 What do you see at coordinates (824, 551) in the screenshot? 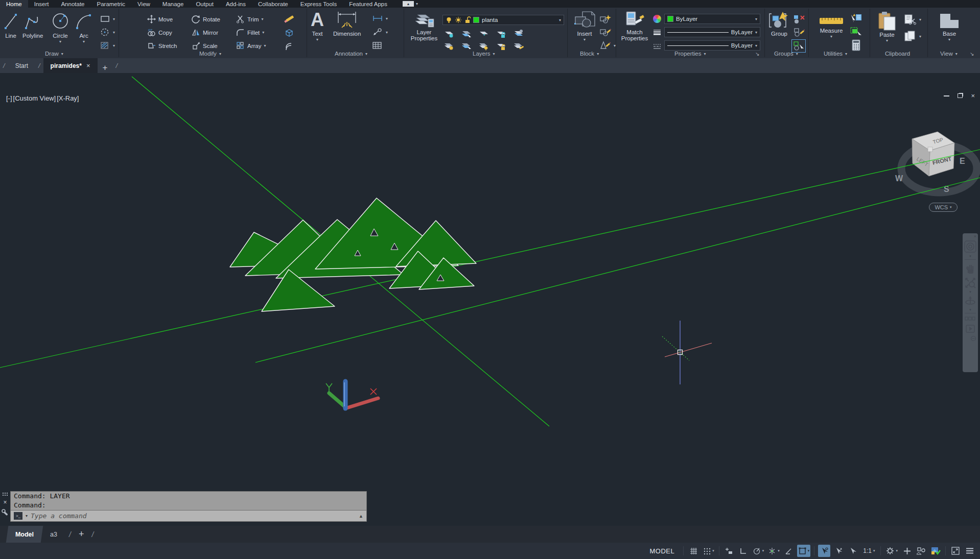
I see `annotation-visibility-button` at bounding box center [824, 551].